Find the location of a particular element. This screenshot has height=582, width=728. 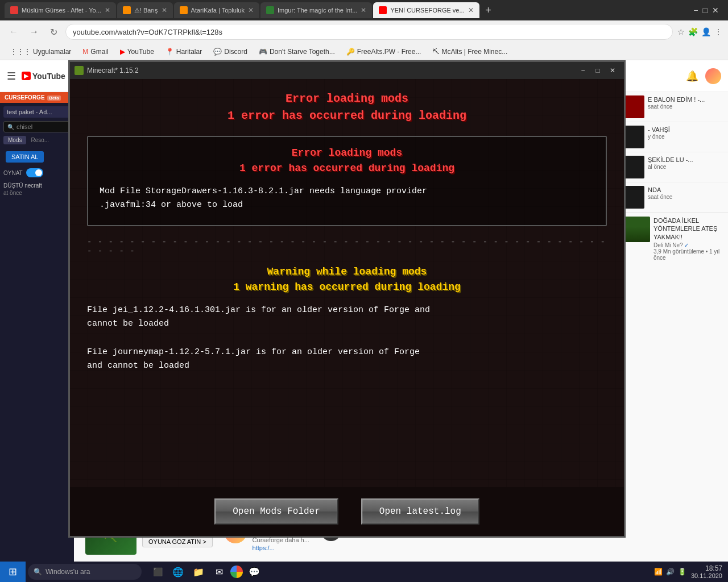

gmail-icon: M is located at coordinates (85, 52).